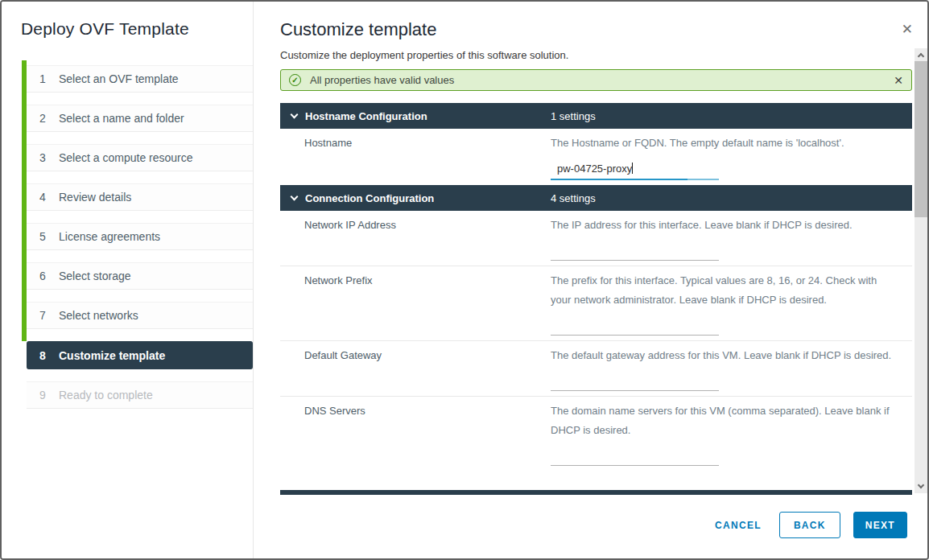 Image resolution: width=929 pixels, height=560 pixels. I want to click on section-title: Hostname Configuration, so click(366, 116).